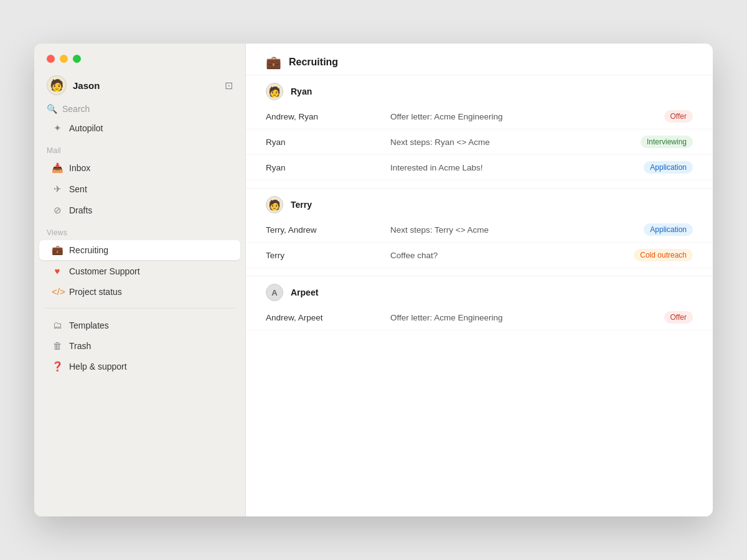  Describe the element at coordinates (77, 58) in the screenshot. I see `maximize-button` at that location.